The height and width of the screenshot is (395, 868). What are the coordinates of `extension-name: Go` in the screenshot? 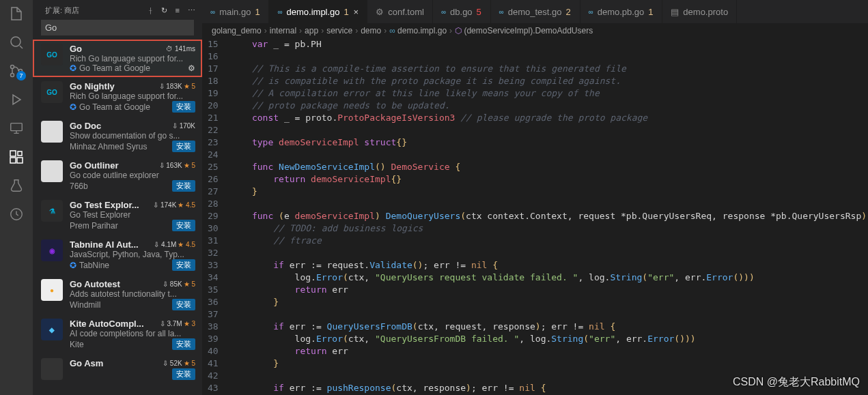 It's located at (76, 49).